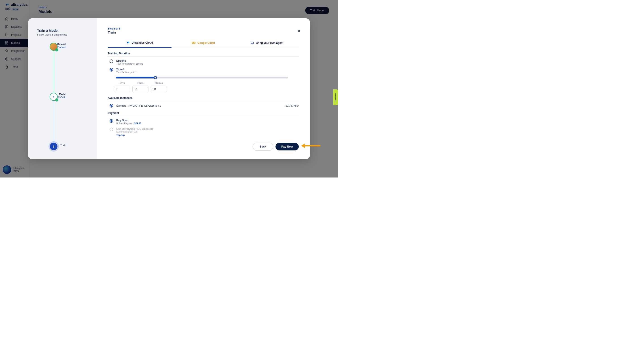 The image size is (644, 338). Describe the element at coordinates (203, 28) in the screenshot. I see `step-indicator: Step 3 of 3` at that location.